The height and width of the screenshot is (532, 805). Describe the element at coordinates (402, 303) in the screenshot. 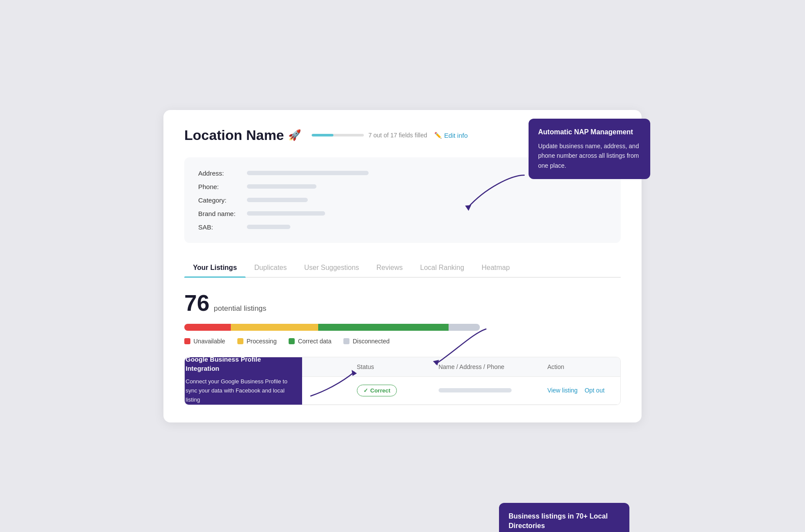

I see `potential-listings: 76 potential listings` at that location.